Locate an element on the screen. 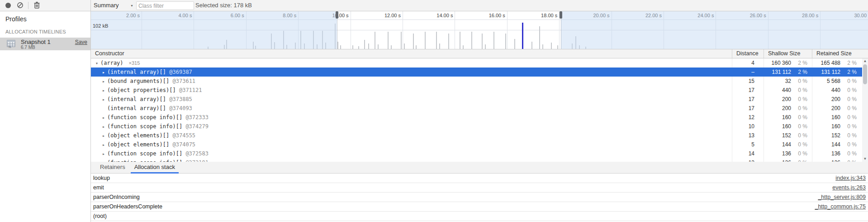 The width and height of the screenshot is (868, 222). table-row: ▸(function scope info)[] @372333121600 %… is located at coordinates (479, 117).